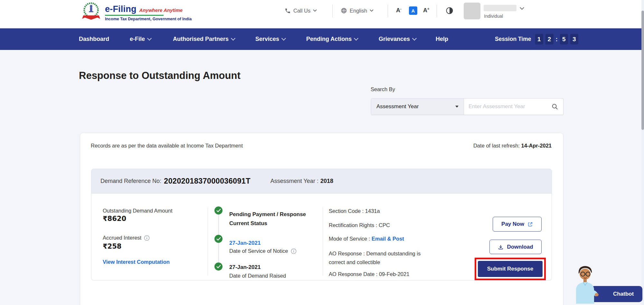 The width and height of the screenshot is (644, 305). What do you see at coordinates (301, 11) in the screenshot?
I see `call-us-menu: Call Us` at bounding box center [301, 11].